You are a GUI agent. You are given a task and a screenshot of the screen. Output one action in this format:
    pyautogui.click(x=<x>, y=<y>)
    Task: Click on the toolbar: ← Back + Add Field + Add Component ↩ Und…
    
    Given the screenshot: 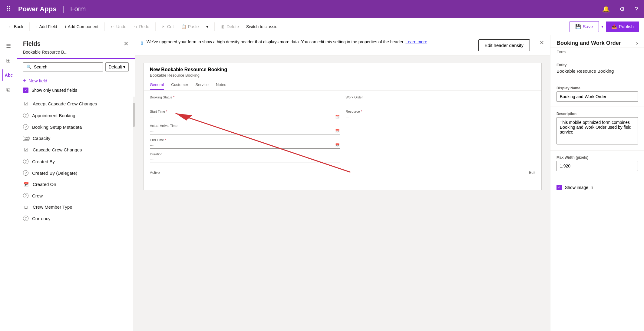 What is the action you would take?
    pyautogui.click(x=322, y=27)
    